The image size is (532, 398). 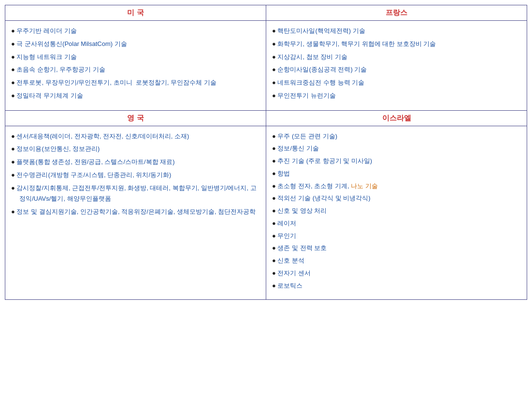 What do you see at coordinates (135, 13) in the screenshot?
I see `usa-header: 미 국` at bounding box center [135, 13].